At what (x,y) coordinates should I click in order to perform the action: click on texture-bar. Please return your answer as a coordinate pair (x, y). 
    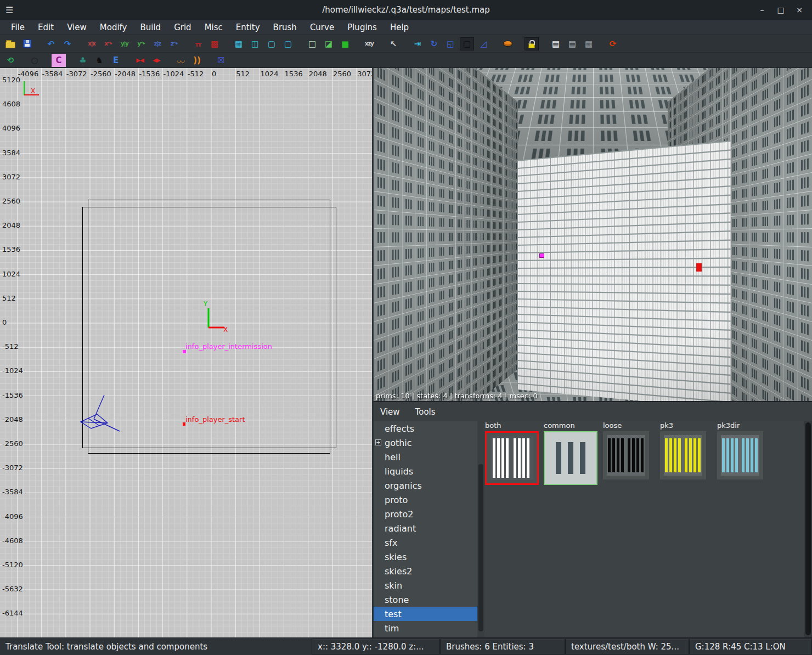
    Looking at the image, I should click on (583, 458).